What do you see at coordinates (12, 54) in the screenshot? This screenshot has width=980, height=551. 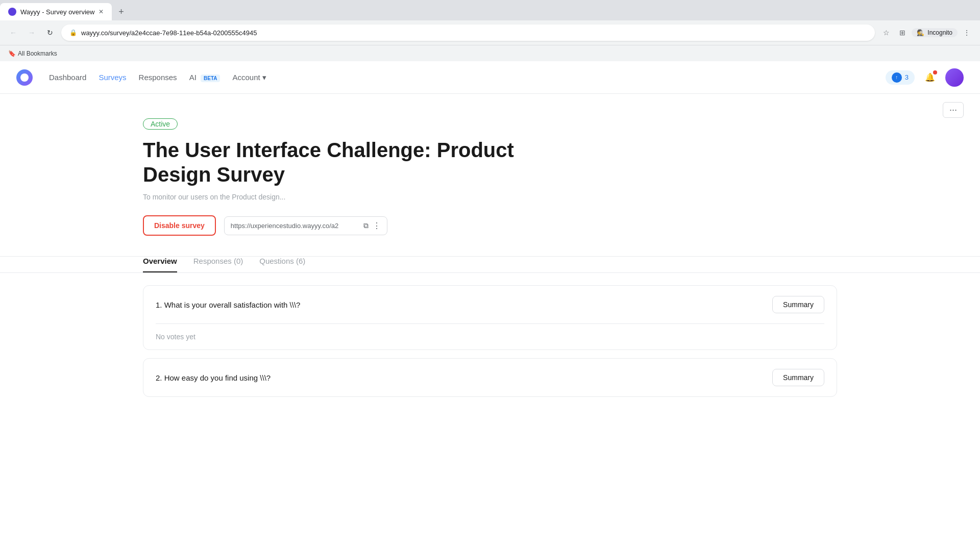 I see `bookmarks-icon: 🔖` at bounding box center [12, 54].